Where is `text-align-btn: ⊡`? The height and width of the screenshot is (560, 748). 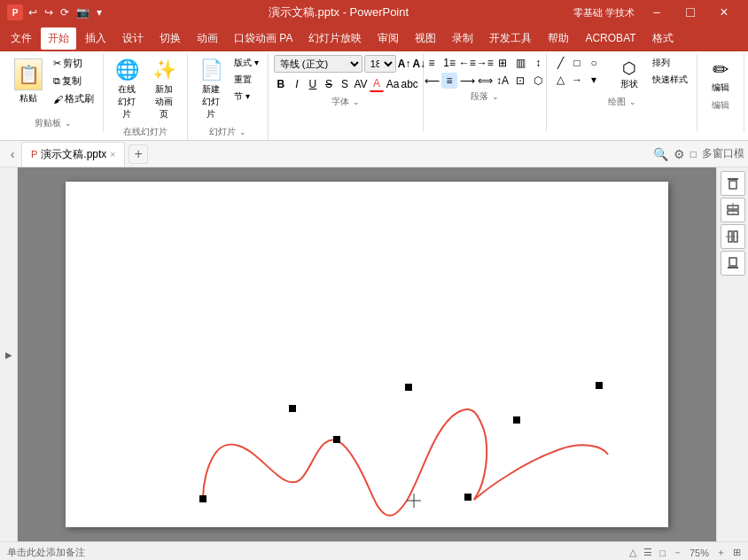 text-align-btn: ⊡ is located at coordinates (520, 81).